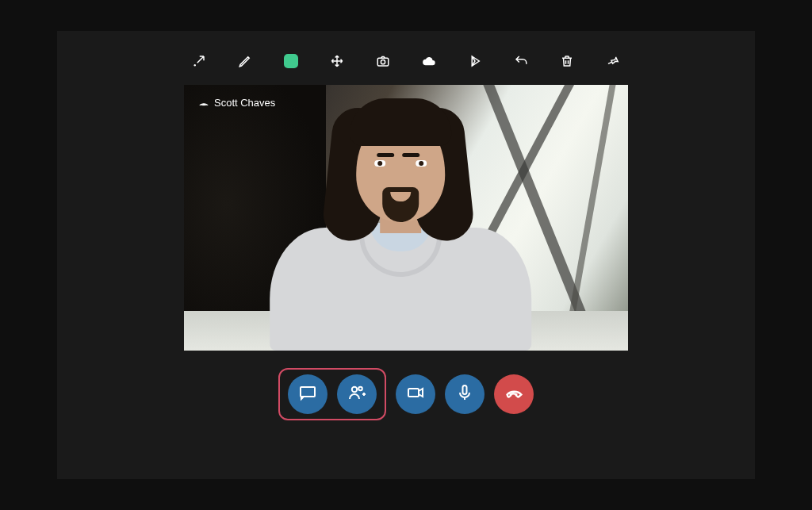 This screenshot has width=812, height=510. Describe the element at coordinates (567, 61) in the screenshot. I see `trash-icon` at that location.